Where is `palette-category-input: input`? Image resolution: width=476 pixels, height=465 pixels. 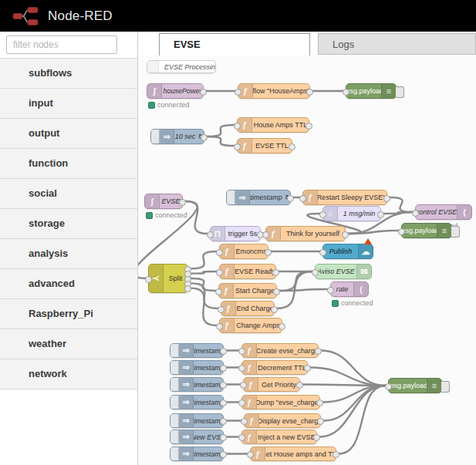 palette-category-input: input is located at coordinates (69, 103).